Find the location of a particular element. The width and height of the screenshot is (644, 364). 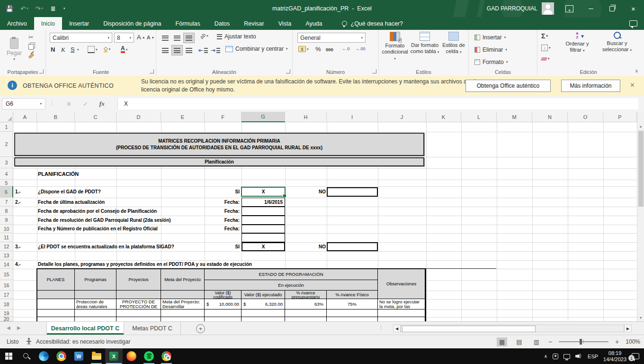

cell-q6-si-label: SI is located at coordinates (222, 246).